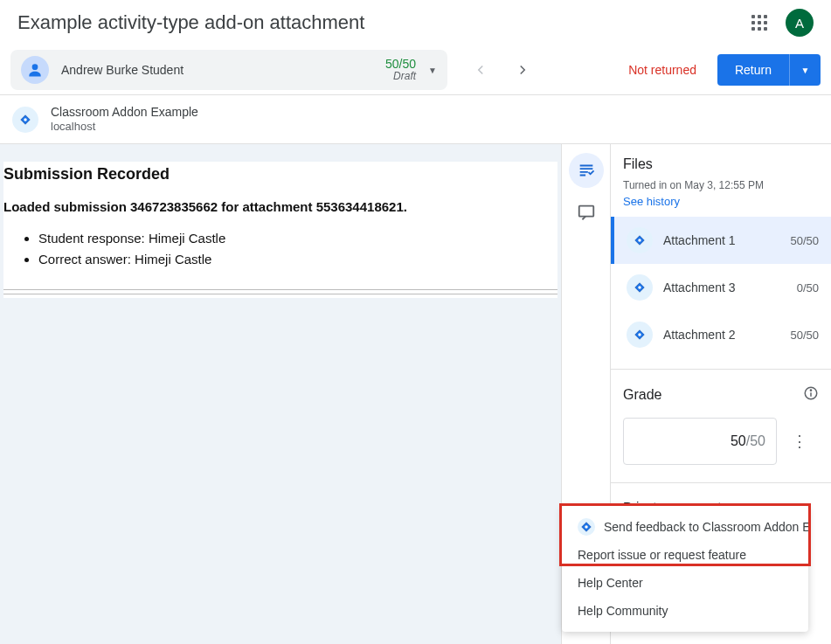 Image resolution: width=831 pixels, height=644 pixels. Describe the element at coordinates (721, 201) in the screenshot. I see `see-history-link: See history` at that location.